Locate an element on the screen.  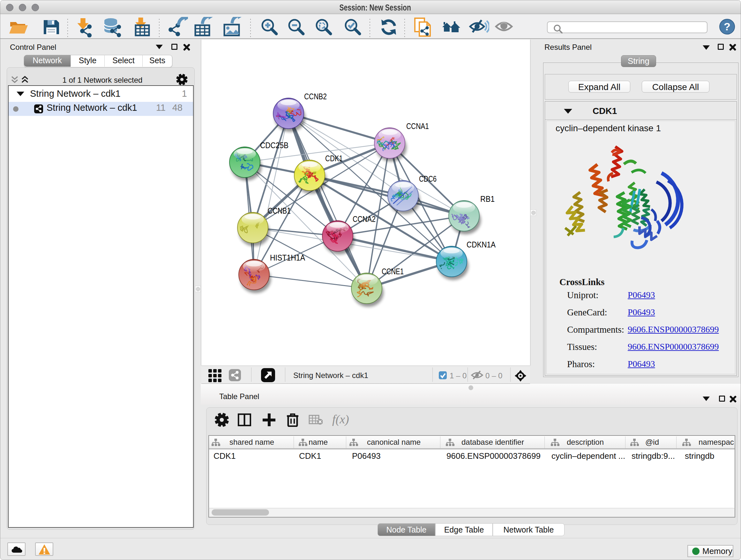
svg-text: CDC6 is located at coordinates (428, 179).